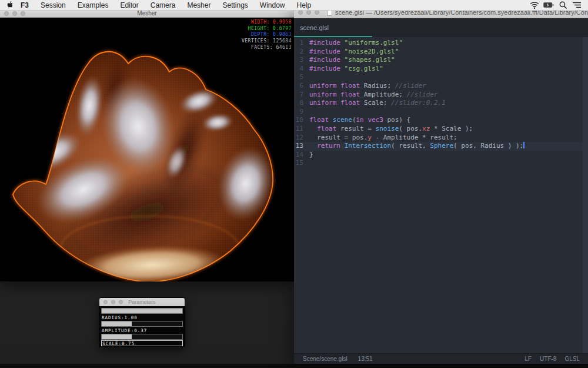 The height and width of the screenshot is (368, 588). I want to click on line-content: uniform float Radius; //slider, so click(368, 86).